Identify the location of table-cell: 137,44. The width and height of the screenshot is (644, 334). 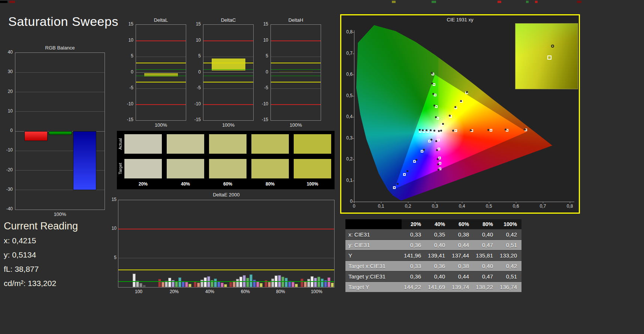
(462, 256).